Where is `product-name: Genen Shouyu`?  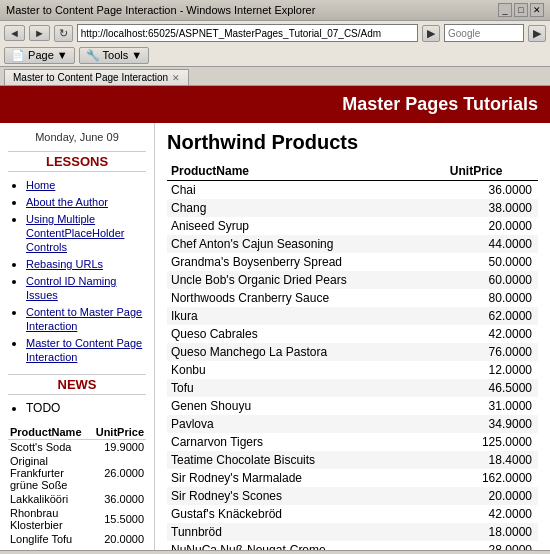 product-name: Genen Shouyu is located at coordinates (306, 406).